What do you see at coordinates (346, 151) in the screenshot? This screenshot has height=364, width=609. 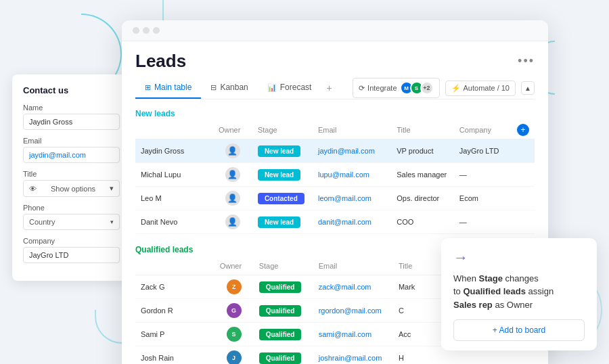 I see `email-value: jaydin@mail.com` at bounding box center [346, 151].